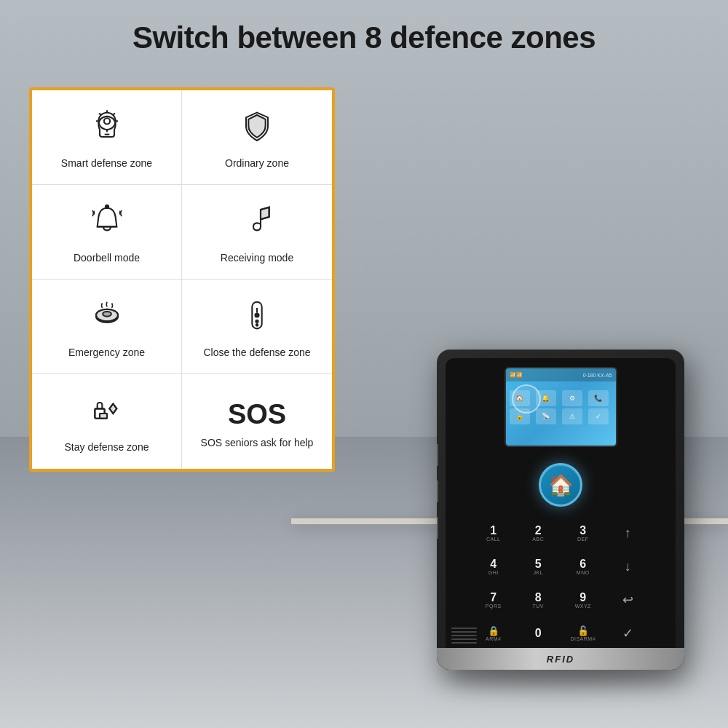  I want to click on rfid-label: RFID, so click(561, 660).